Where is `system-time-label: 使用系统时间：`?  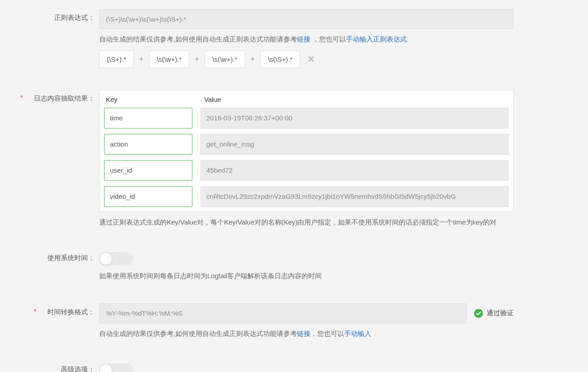
system-time-label: 使用系统时间： is located at coordinates (54, 256).